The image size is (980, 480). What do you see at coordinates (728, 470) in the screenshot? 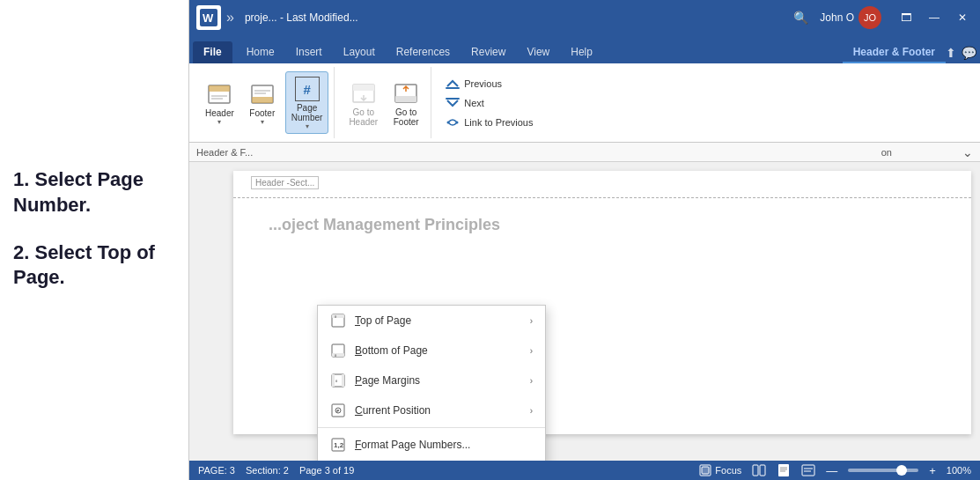
I see `focus-label: Focus` at bounding box center [728, 470].